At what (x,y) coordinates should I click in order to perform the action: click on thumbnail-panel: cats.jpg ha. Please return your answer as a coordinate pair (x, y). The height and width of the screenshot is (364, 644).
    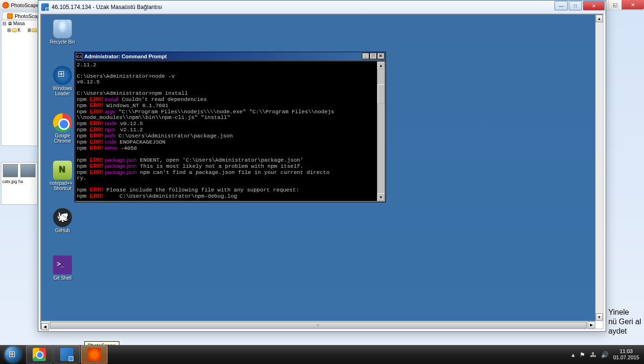
    Looking at the image, I should click on (19, 183).